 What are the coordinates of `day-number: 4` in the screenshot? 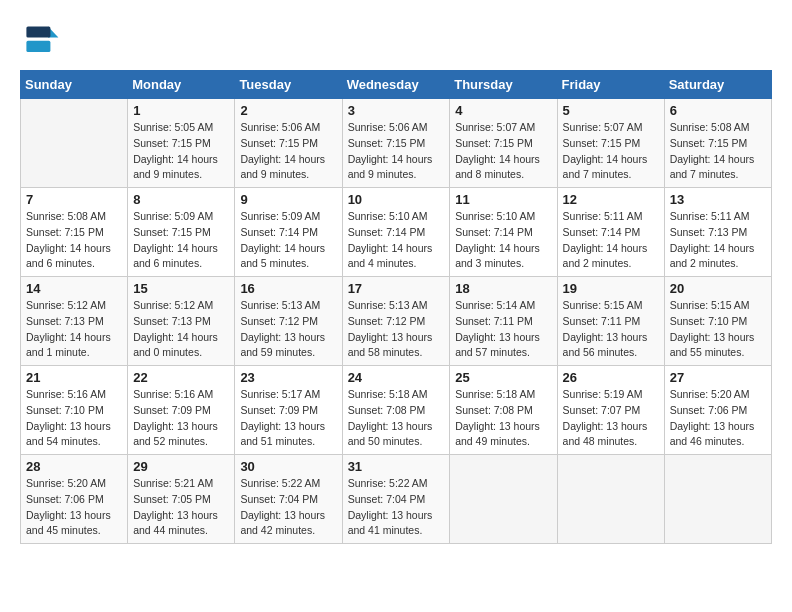 It's located at (503, 110).